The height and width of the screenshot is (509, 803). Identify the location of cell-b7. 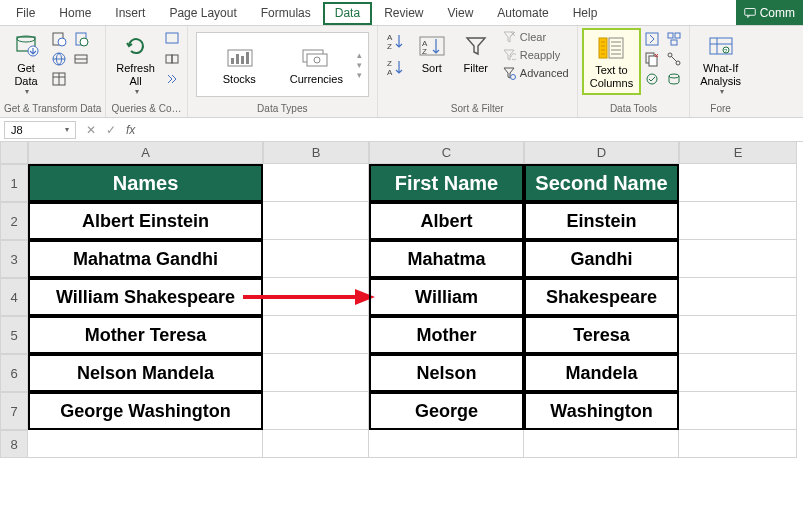
(316, 411).